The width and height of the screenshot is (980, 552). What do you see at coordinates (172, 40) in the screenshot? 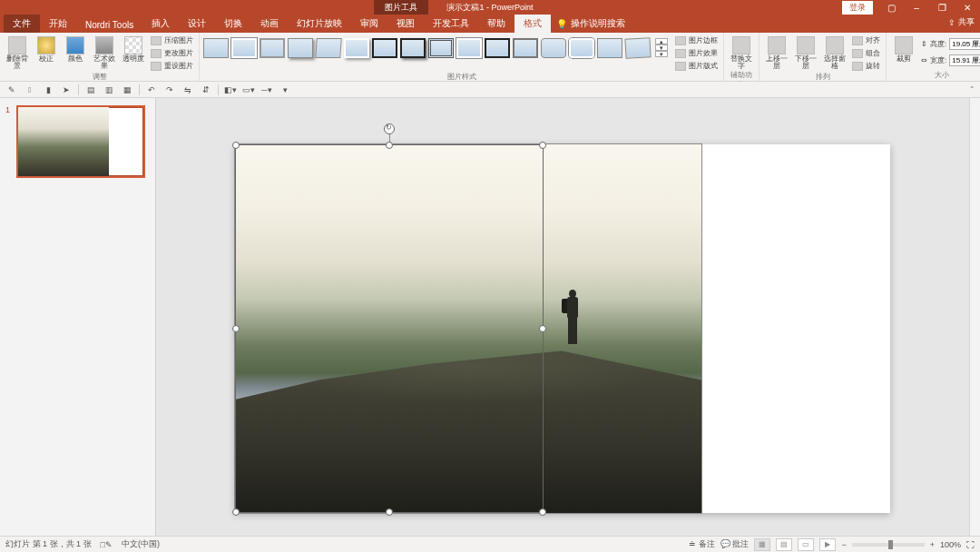
I see `compress-pictures-button: 压缩图片` at bounding box center [172, 40].